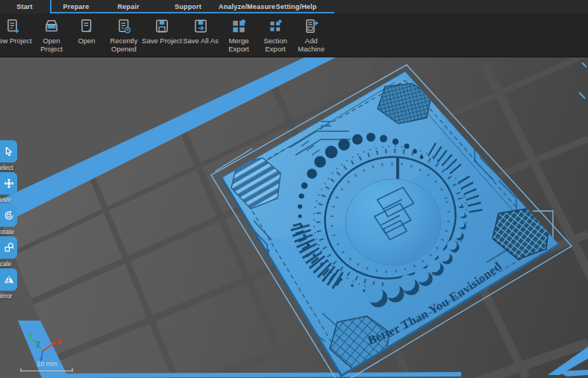 This screenshot has height=378, width=588. I want to click on save-all-as-icon, so click(201, 26).